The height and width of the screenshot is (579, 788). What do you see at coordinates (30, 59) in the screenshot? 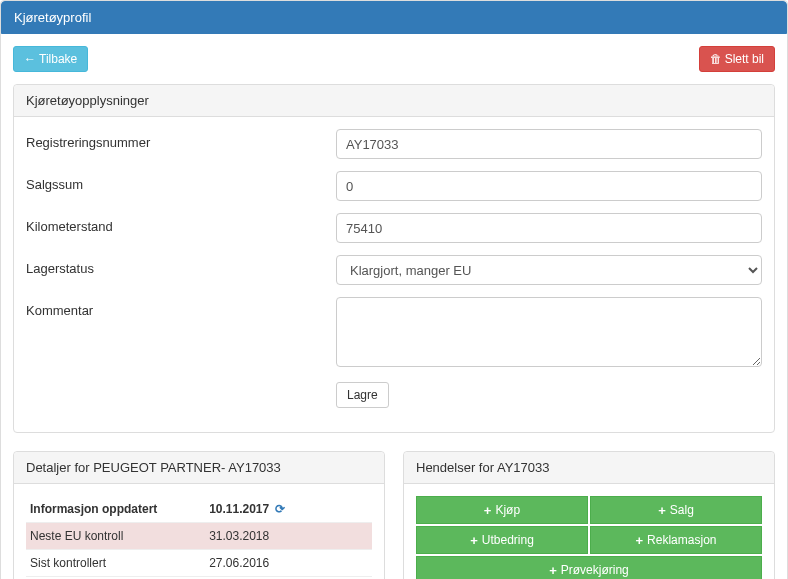
I see `arrow-left-icon: ←` at bounding box center [30, 59].